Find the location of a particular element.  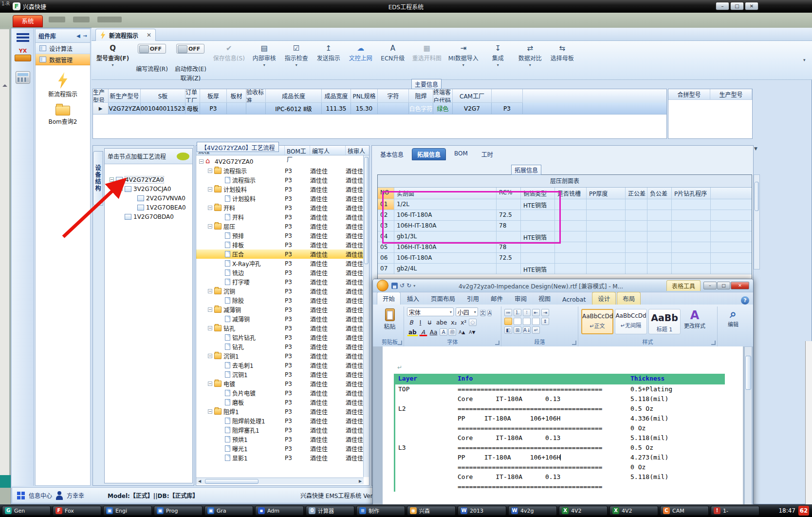

minimize-button: – is located at coordinates (722, 6).